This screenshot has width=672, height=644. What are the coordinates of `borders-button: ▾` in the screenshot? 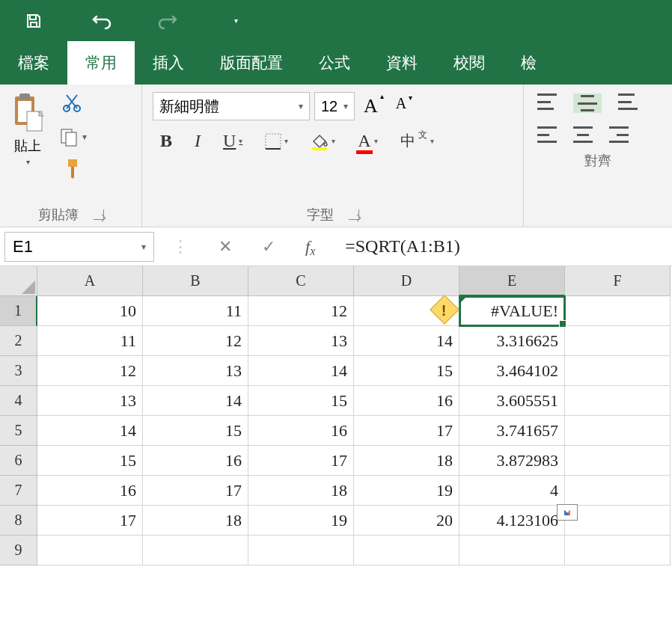 It's located at (277, 141).